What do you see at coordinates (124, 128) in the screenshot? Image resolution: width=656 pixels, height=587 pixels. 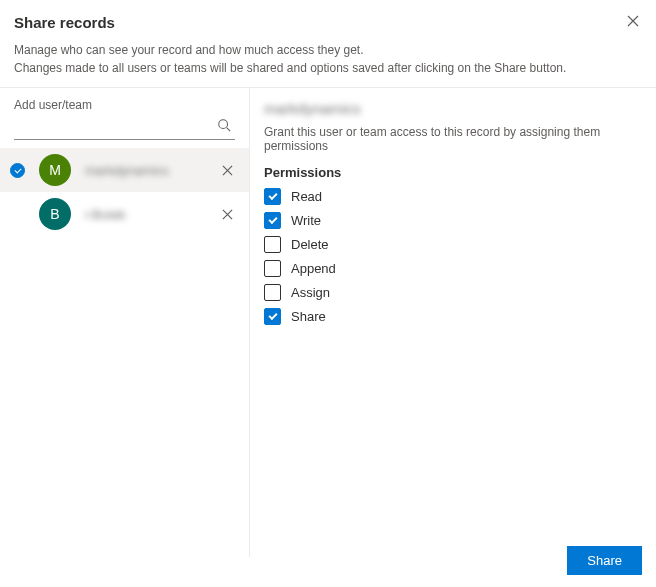 I see `search-input` at bounding box center [124, 128].